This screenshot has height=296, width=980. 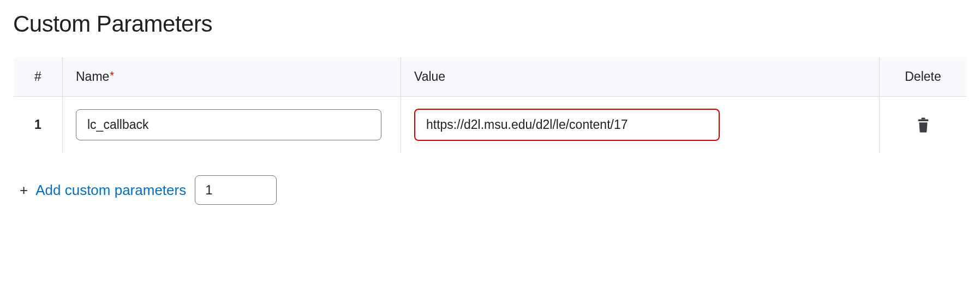 What do you see at coordinates (490, 24) in the screenshot?
I see `page-title: Custom Parameters` at bounding box center [490, 24].